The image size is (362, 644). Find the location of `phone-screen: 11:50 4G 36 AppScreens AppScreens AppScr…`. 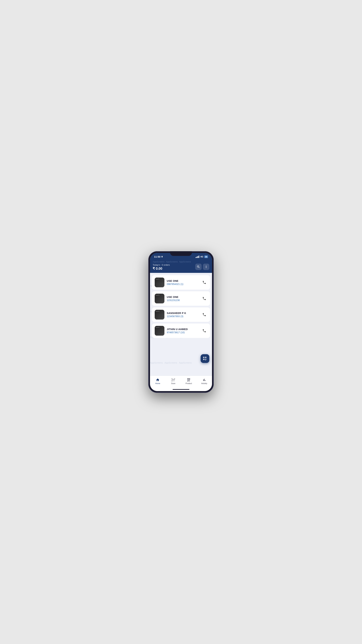

phone-screen: 11:50 4G 36 AppScreens AppScreens AppScr… is located at coordinates (181, 322).